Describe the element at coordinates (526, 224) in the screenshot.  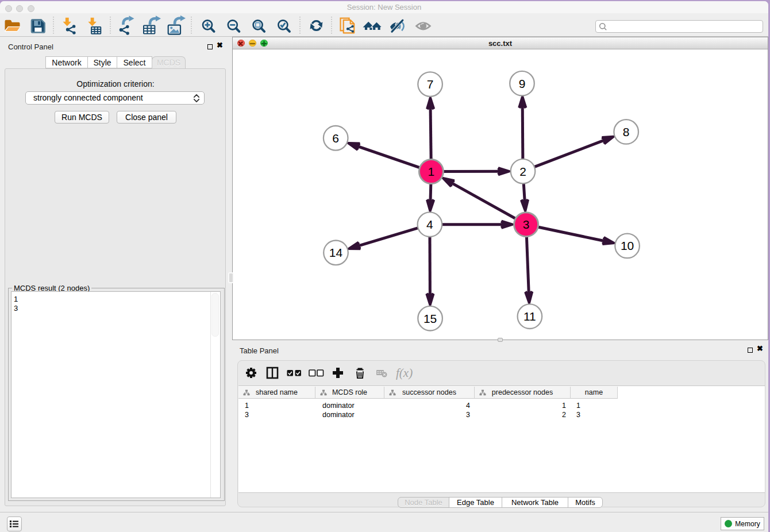
I see `svg-text: 3` at that location.